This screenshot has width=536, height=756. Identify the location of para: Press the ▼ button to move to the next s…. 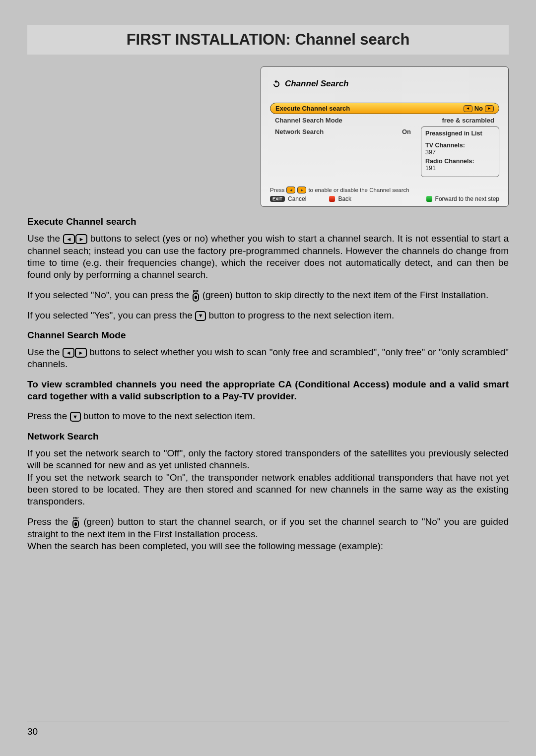
(268, 416).